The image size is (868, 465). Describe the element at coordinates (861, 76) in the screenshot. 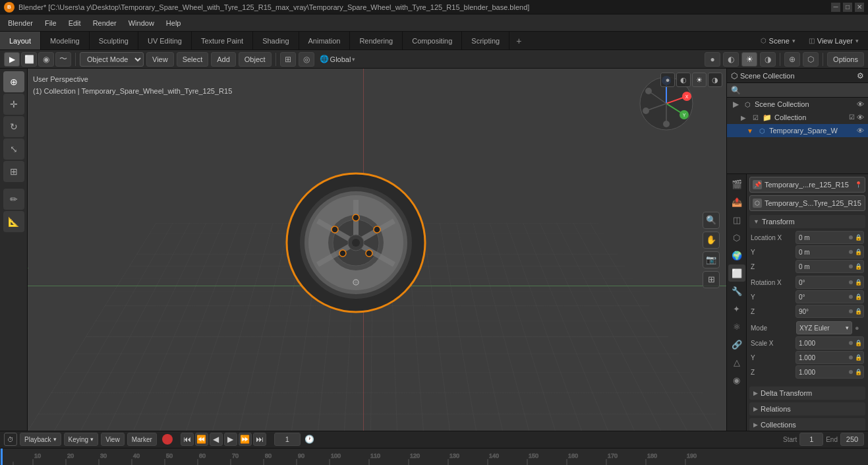

I see `outliner-filter-icon: ⚙` at that location.